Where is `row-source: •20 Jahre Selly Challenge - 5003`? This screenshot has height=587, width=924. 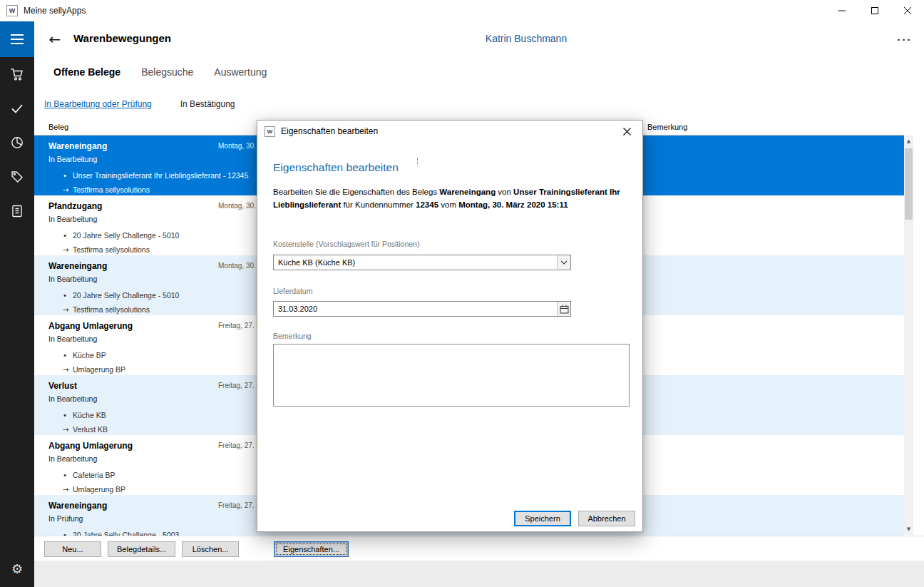 row-source: •20 Jahre Selly Challenge - 5003 is located at coordinates (121, 534).